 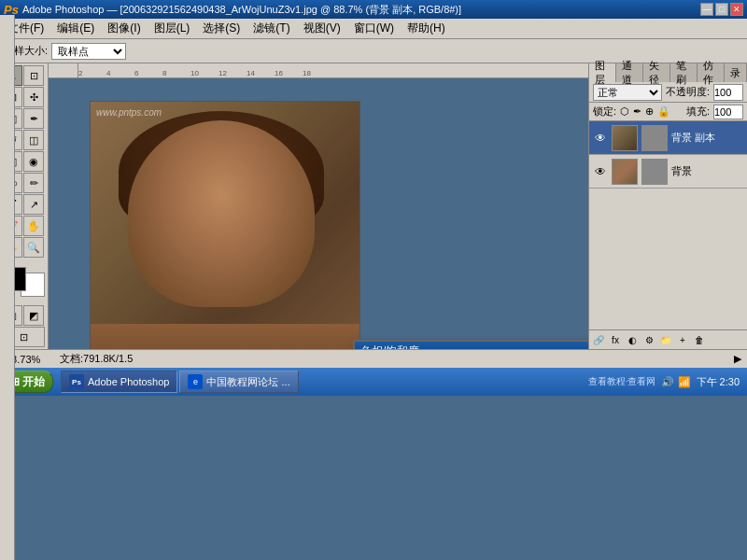 I want to click on tab-channels: 通道, so click(x=629, y=73).